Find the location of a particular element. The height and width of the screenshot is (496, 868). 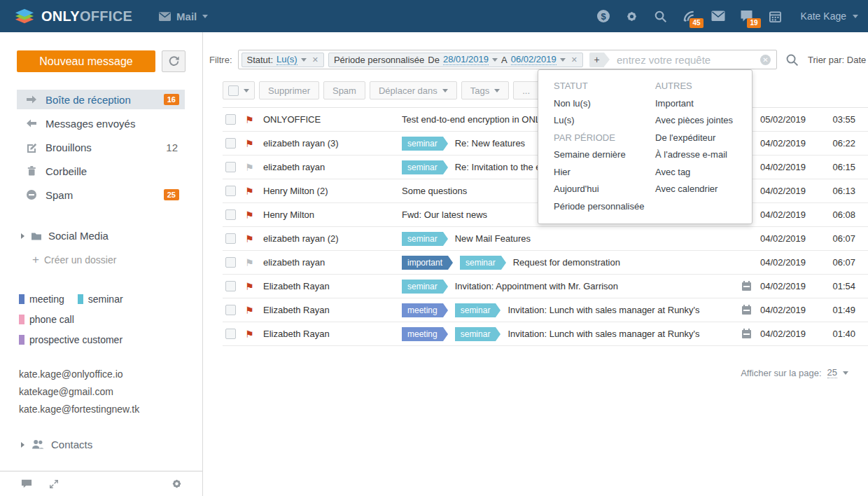

account-address: katekage@gmail.com is located at coordinates (111, 392).